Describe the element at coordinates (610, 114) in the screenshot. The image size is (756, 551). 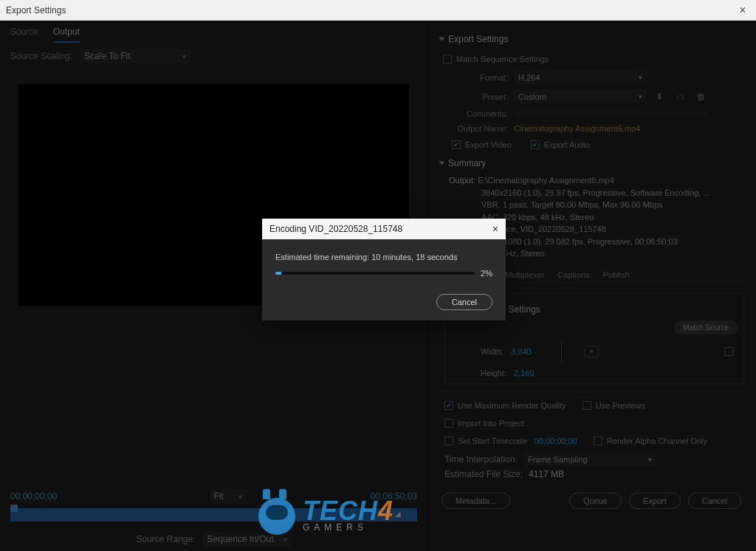
I see `comments-input` at that location.